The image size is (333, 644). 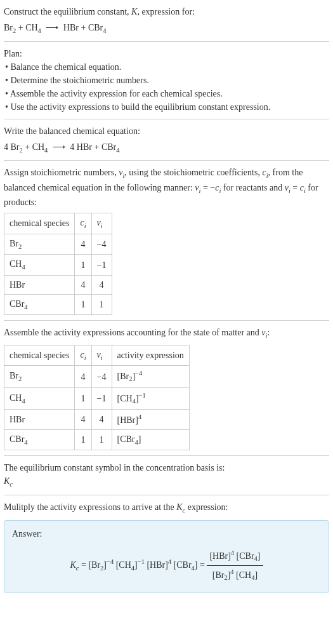 What do you see at coordinates (166, 53) in the screenshot?
I see `plan-heading: Plan:` at bounding box center [166, 53].